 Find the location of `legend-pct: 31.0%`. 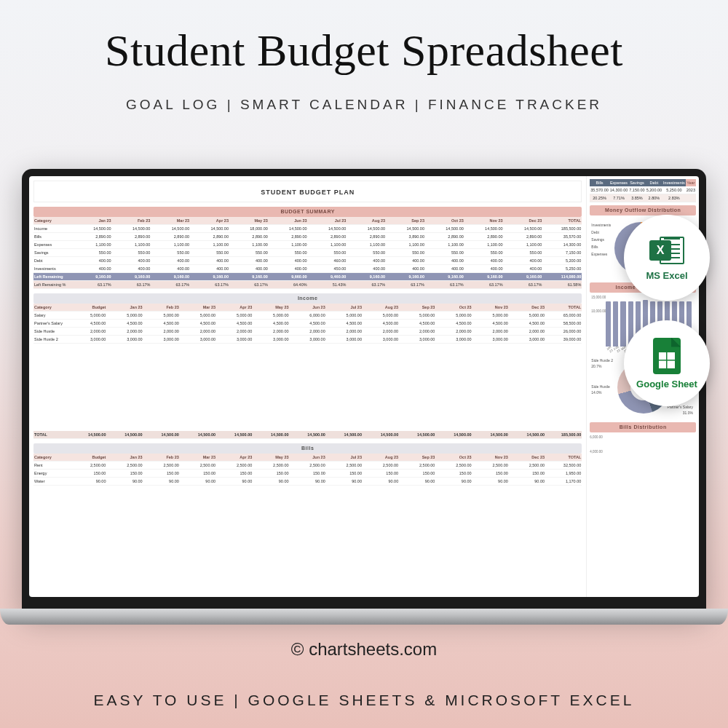

legend-pct: 31.0% is located at coordinates (688, 413).